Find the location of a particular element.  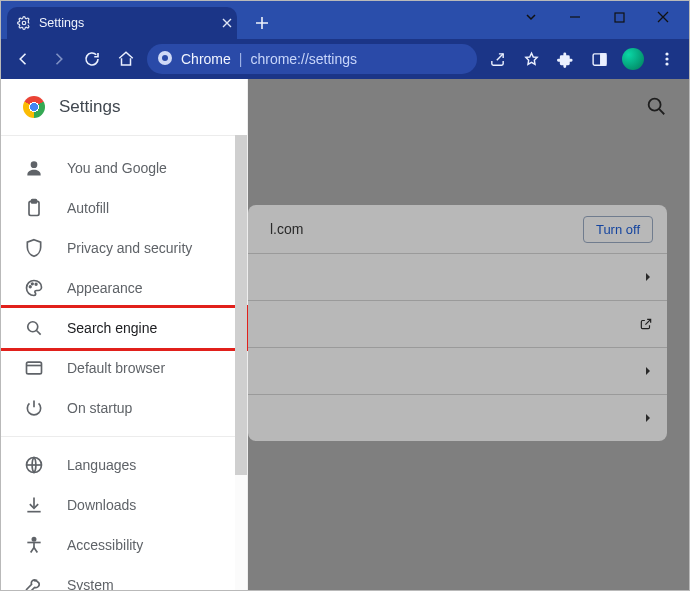

toolbar-right is located at coordinates (582, 59).